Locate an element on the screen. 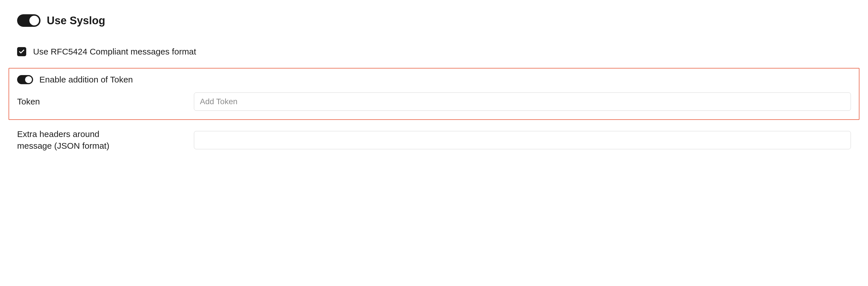  extra-headers-row: Extra headers around message (JSON forma… is located at coordinates (434, 140).